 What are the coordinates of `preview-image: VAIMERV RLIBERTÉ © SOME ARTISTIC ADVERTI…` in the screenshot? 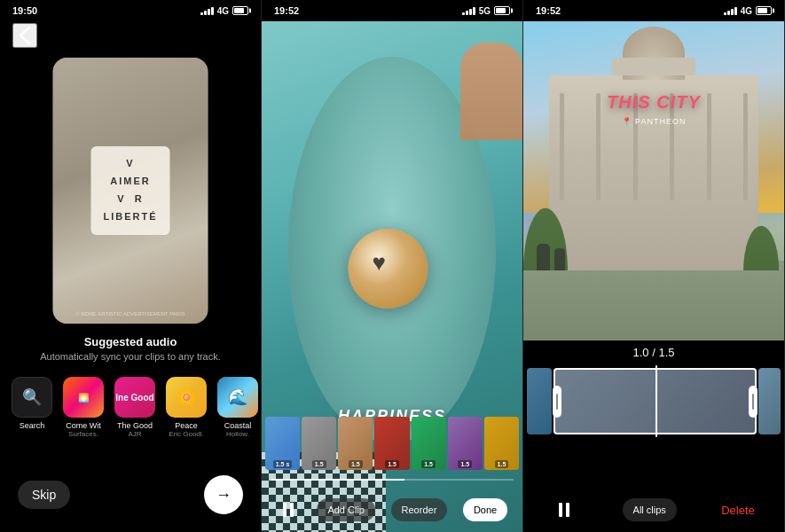 It's located at (131, 191).